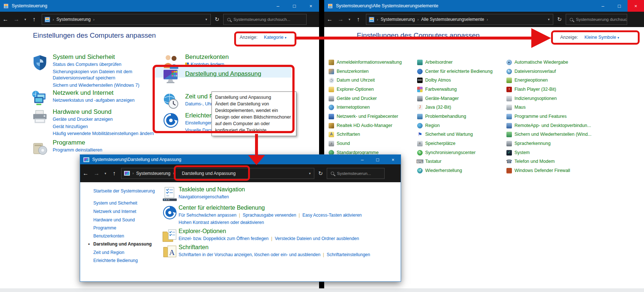 This screenshot has height=292, width=644. I want to click on sidebar-item-system-und-sicherheit: System und Sicherheit, so click(115, 203).